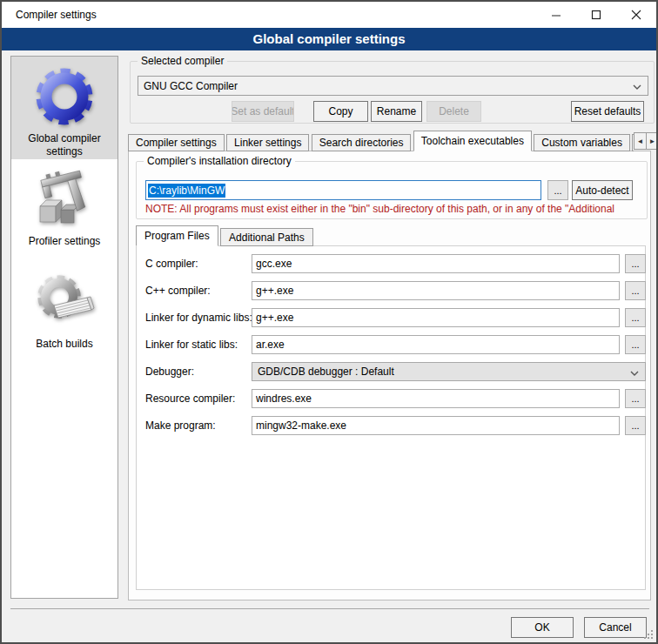  Describe the element at coordinates (266, 237) in the screenshot. I see `tab-additional-paths: Additional Paths` at that location.